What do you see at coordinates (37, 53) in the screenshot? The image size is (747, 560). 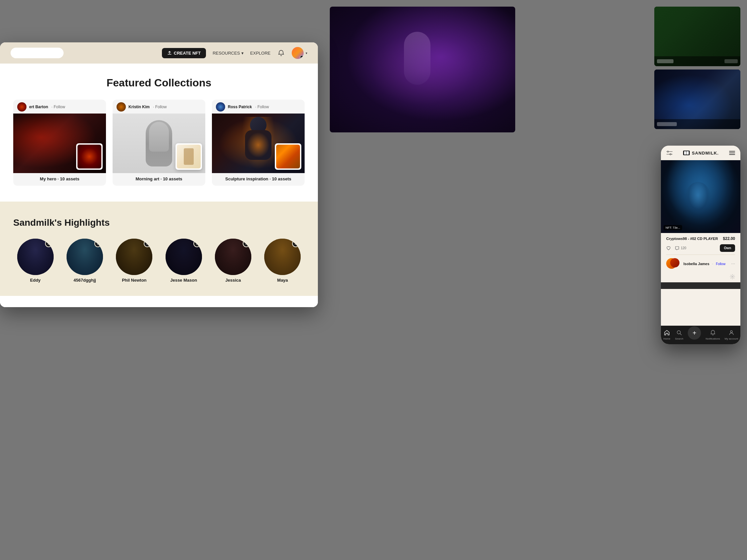 I see `header-left` at bounding box center [37, 53].